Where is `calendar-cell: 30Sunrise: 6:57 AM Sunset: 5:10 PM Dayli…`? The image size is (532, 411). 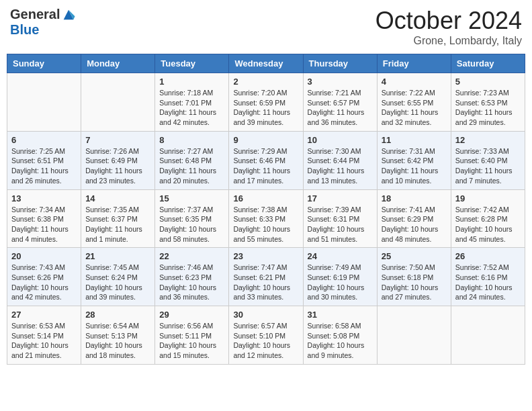
calendar-cell: 30Sunrise: 6:57 AM Sunset: 5:10 PM Dayli… is located at coordinates (266, 336).